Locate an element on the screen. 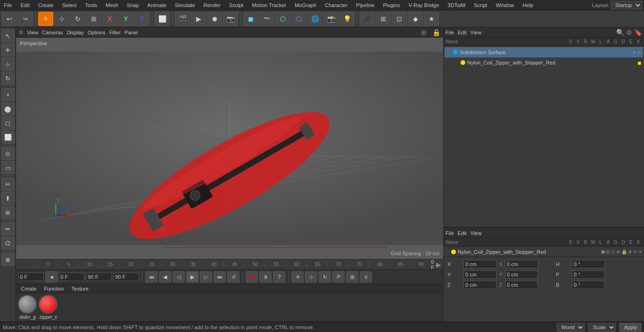  play-btn: ▶ is located at coordinates (192, 277).